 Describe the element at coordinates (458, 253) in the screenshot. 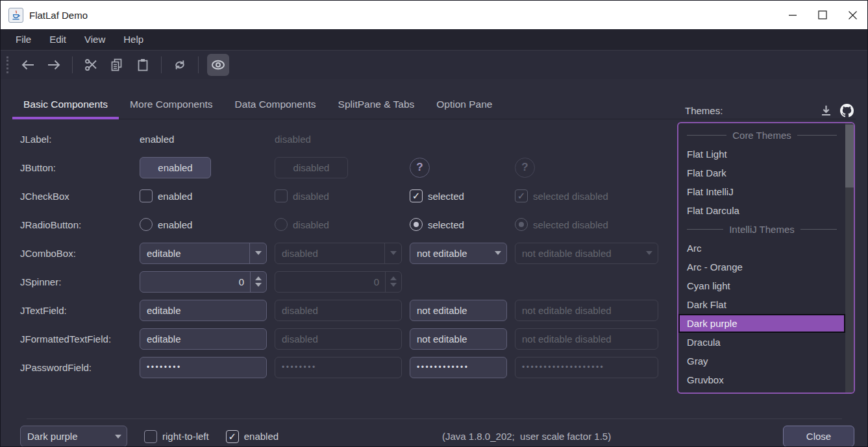

I see `combobox-not-editable: not editable` at that location.